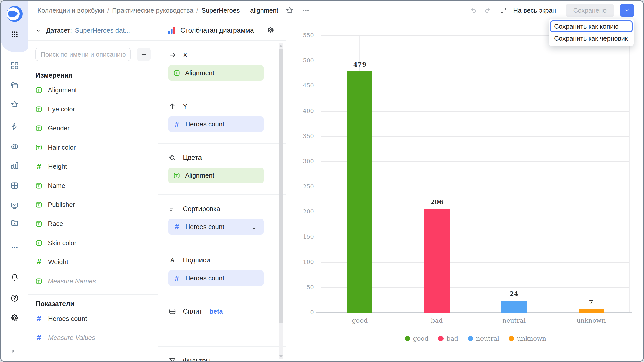  Describe the element at coordinates (281, 356) in the screenshot. I see `scrollbar-down-arrow` at that location.